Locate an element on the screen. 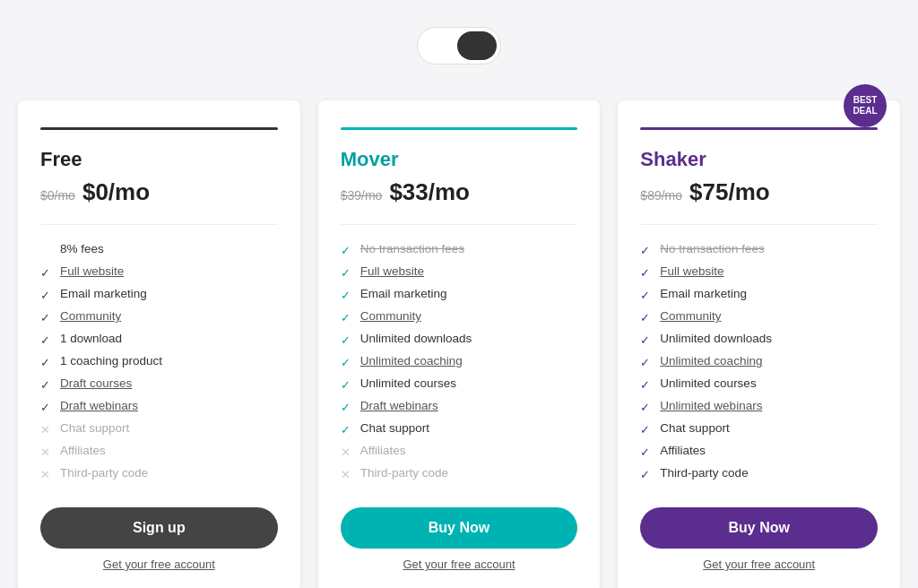 The height and width of the screenshot is (588, 918). original-price: $89/mo is located at coordinates (662, 195).